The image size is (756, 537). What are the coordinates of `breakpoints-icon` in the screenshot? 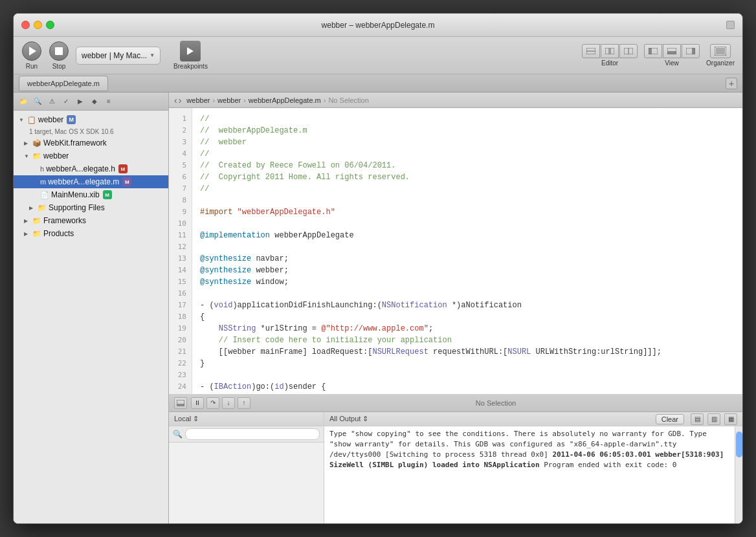 It's located at (190, 51).